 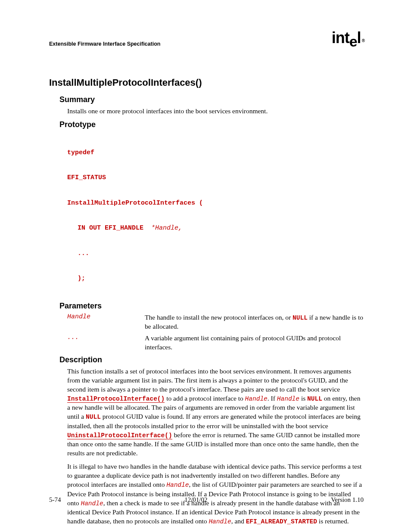 I want to click on prototype-heading: Prototype, so click(x=212, y=125).